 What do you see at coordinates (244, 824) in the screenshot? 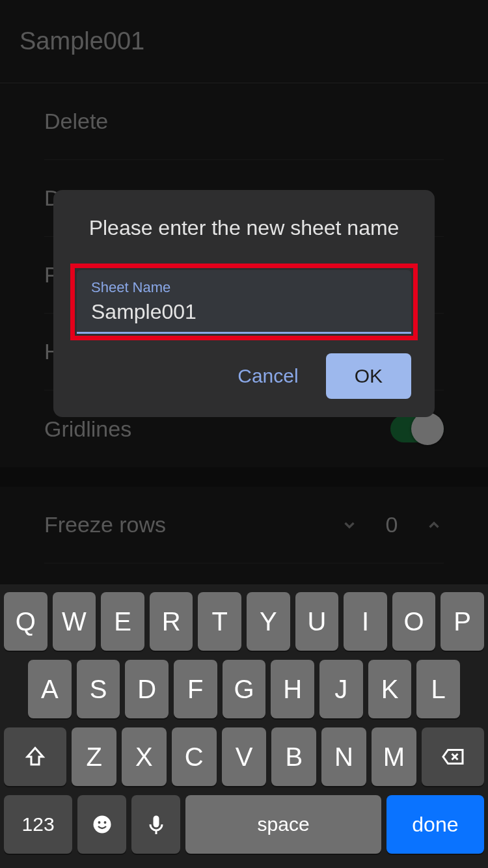
I see `keyboard-row-4: 123 space done` at bounding box center [244, 824].